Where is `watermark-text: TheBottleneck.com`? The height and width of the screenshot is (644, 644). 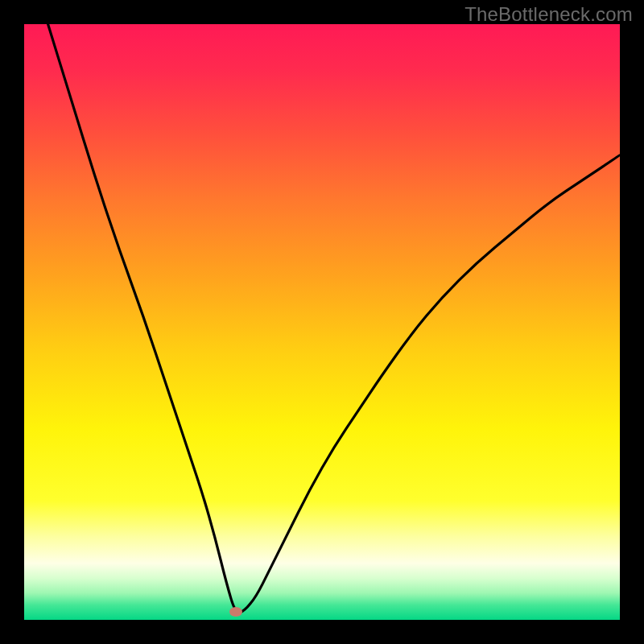 watermark-text: TheBottleneck.com is located at coordinates (549, 14).